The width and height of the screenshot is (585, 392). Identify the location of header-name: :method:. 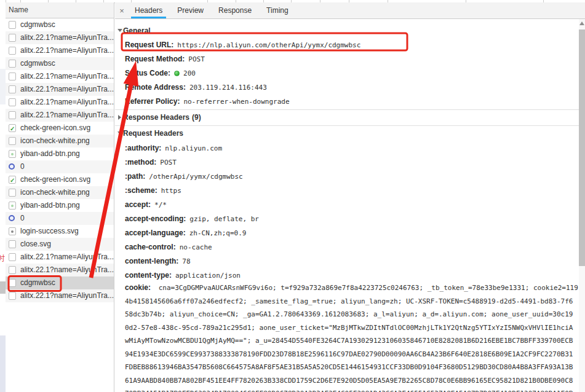
(140, 162).